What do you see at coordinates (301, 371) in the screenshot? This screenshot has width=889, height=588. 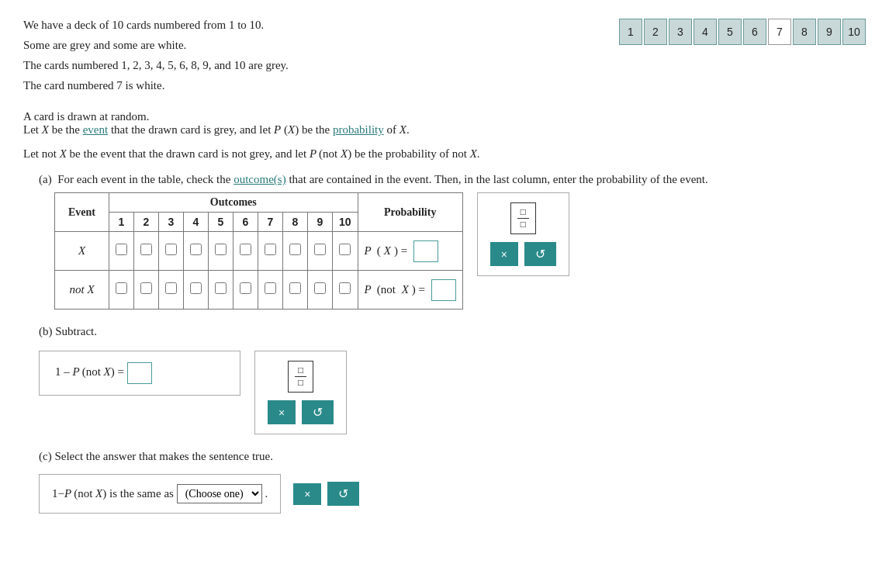 I see `part-b-frac-num: □` at bounding box center [301, 371].